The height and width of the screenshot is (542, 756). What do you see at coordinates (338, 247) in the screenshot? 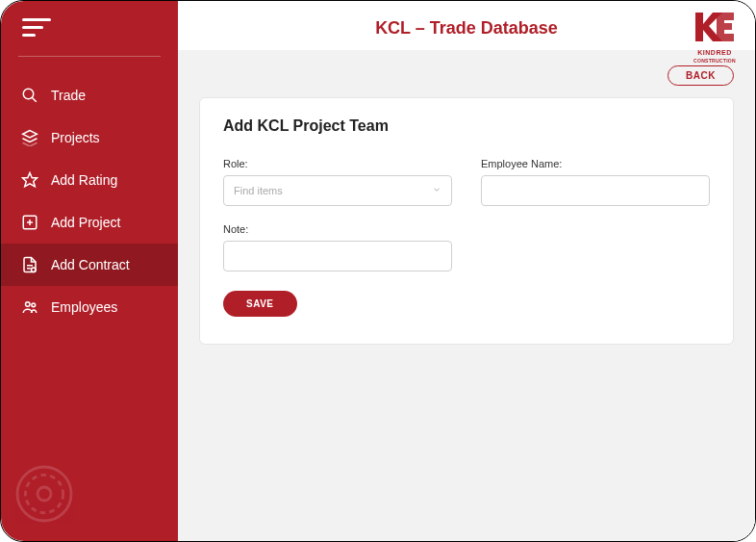
I see `field-note: Note:` at bounding box center [338, 247].